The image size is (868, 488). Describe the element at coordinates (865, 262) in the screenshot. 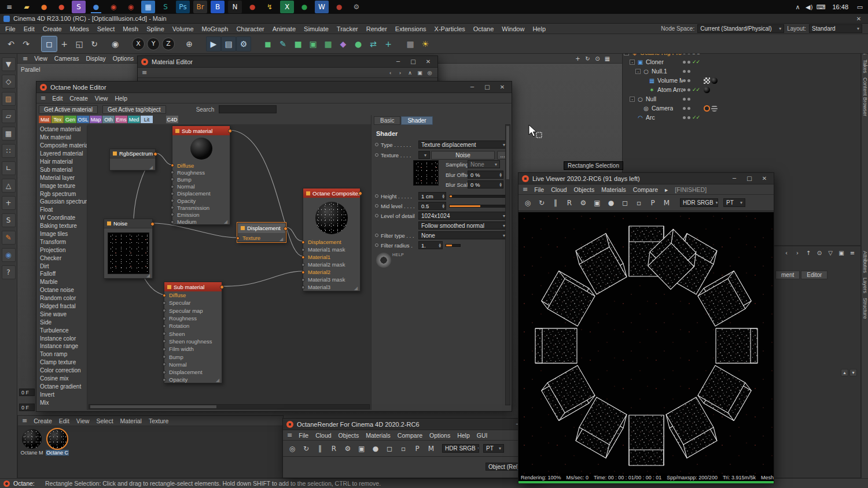

I see `side-tab: Attributes` at that location.